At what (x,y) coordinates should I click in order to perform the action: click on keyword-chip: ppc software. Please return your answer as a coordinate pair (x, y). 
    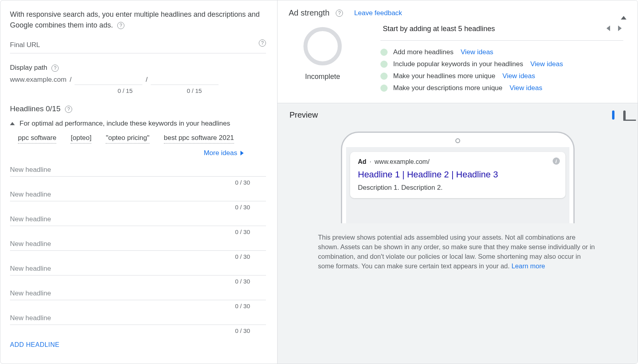
    Looking at the image, I should click on (37, 139).